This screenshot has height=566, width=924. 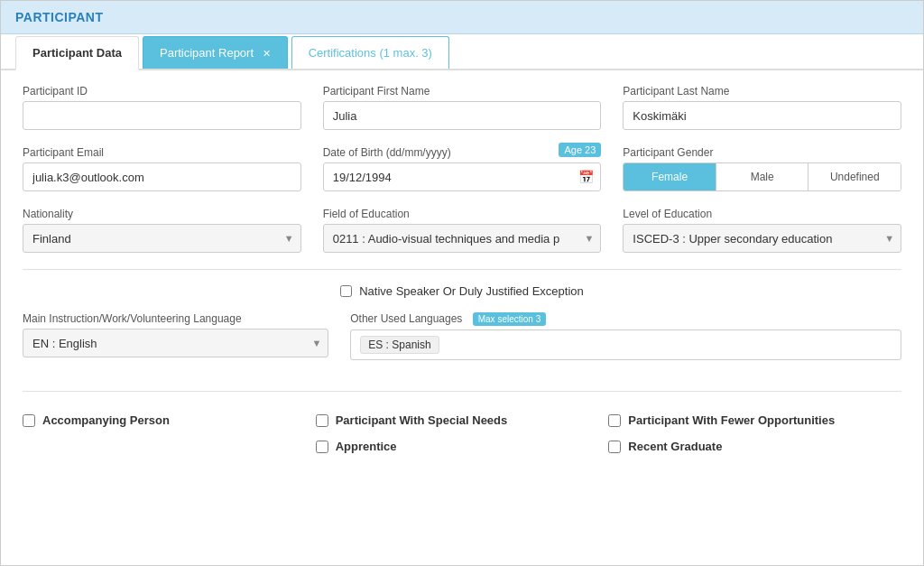 What do you see at coordinates (462, 116) in the screenshot?
I see `first-name-input` at bounding box center [462, 116].